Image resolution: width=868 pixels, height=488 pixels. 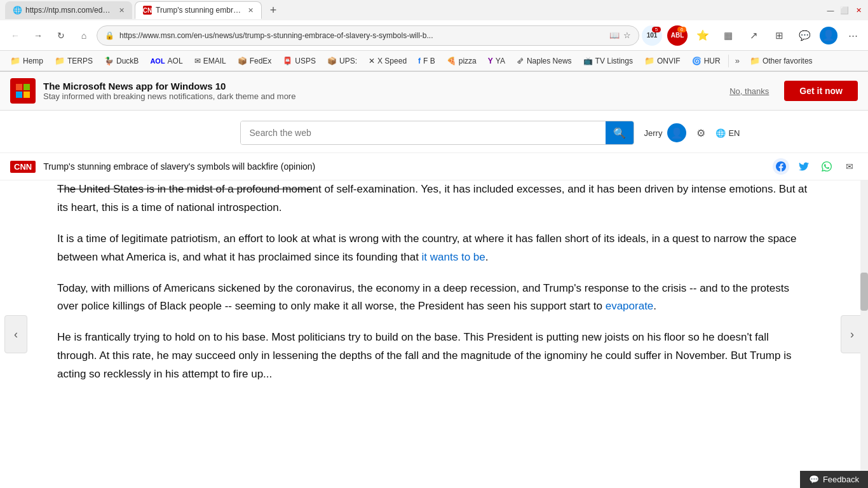 I want to click on scrollbar-thumb, so click(x=864, y=292).